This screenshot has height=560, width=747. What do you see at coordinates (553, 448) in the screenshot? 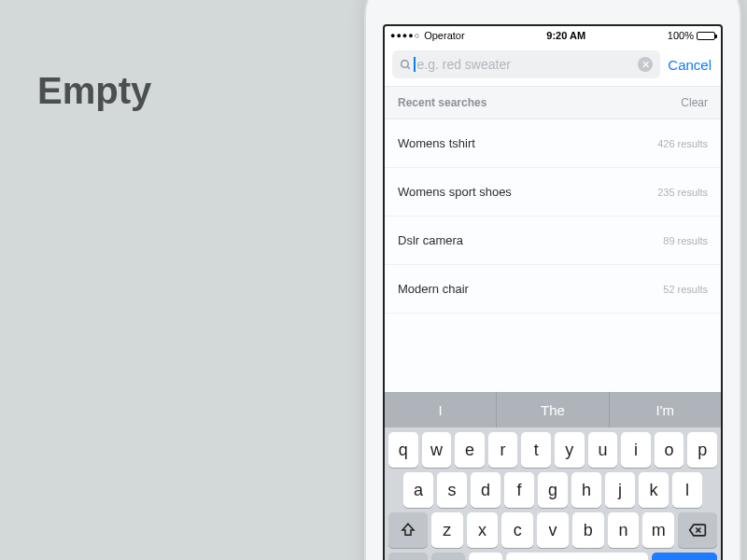
I see `key-row-1: q w e r t y u i o p` at bounding box center [553, 448].